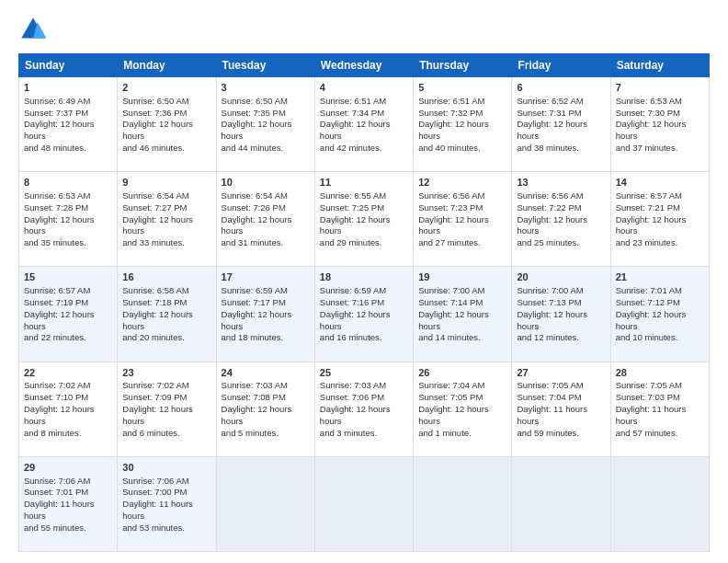  I want to click on sunset: Sunset: 7:12 PM, so click(648, 302).